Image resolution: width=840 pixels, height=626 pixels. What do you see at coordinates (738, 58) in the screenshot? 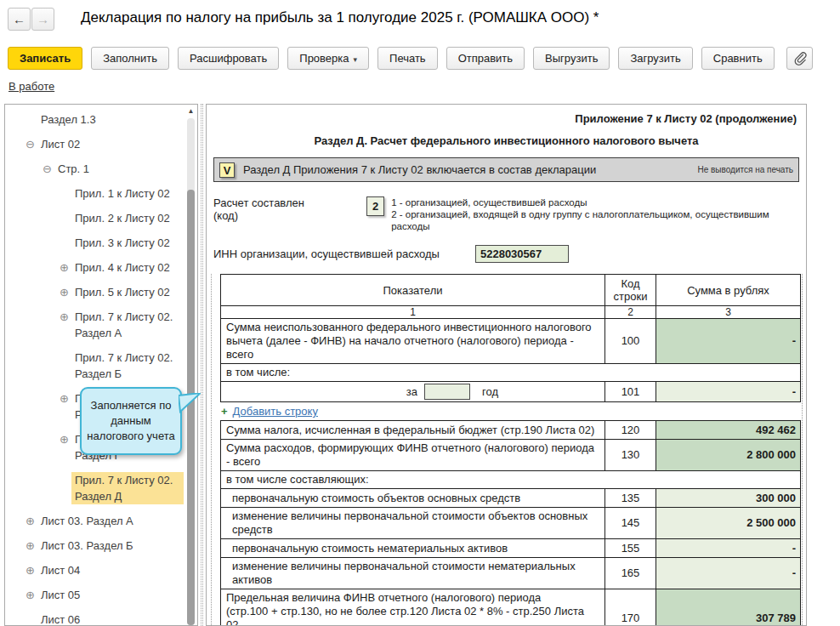
I see `compare-button: Сравнить` at bounding box center [738, 58].